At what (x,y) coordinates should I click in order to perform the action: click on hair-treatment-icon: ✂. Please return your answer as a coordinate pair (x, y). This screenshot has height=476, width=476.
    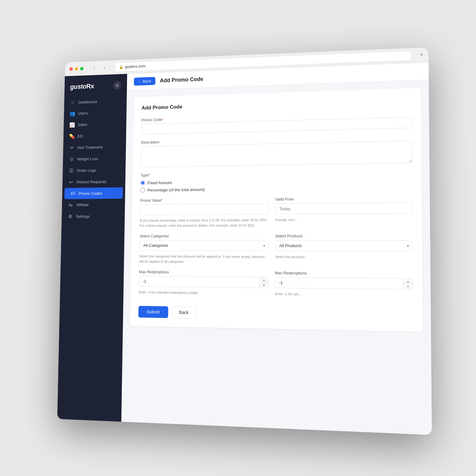
    Looking at the image, I should click on (72, 148).